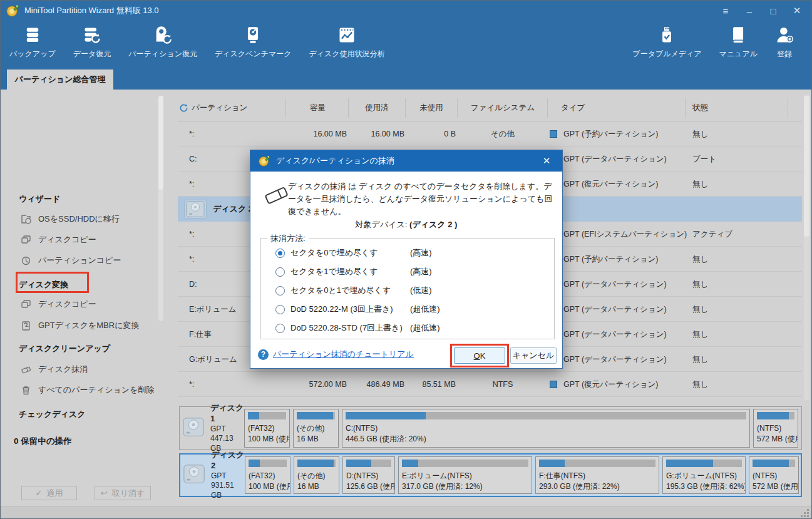 Image resolution: width=812 pixels, height=519 pixels. Describe the element at coordinates (465, 476) in the screenshot. I see `block-label: E:ボリューム(NTFS)` at that location.